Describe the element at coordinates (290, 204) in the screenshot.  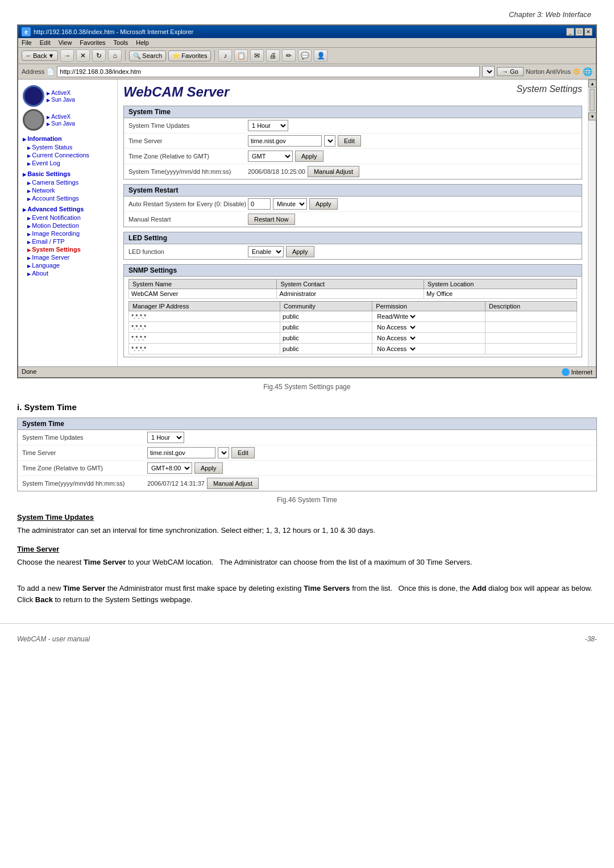
I see `select-restart-unit: Minute Hour Day` at that location.